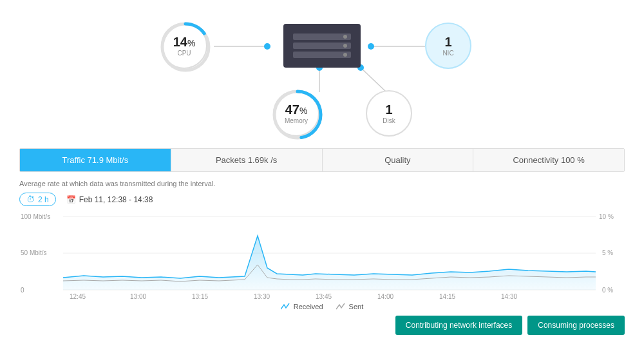 The image size is (644, 362). What do you see at coordinates (576, 325) in the screenshot?
I see `consuming-processes-button: Consuming processes` at bounding box center [576, 325].